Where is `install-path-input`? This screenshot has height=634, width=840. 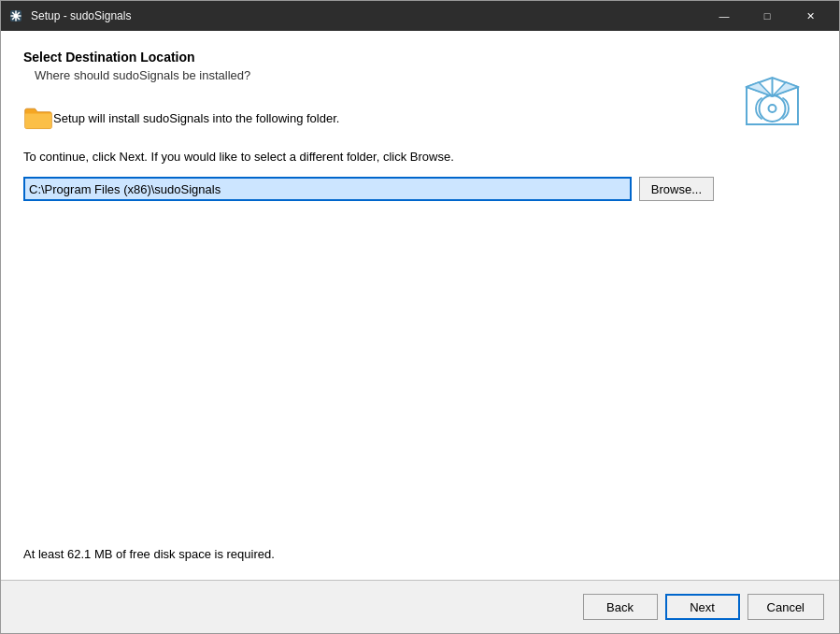
install-path-input is located at coordinates (327, 189).